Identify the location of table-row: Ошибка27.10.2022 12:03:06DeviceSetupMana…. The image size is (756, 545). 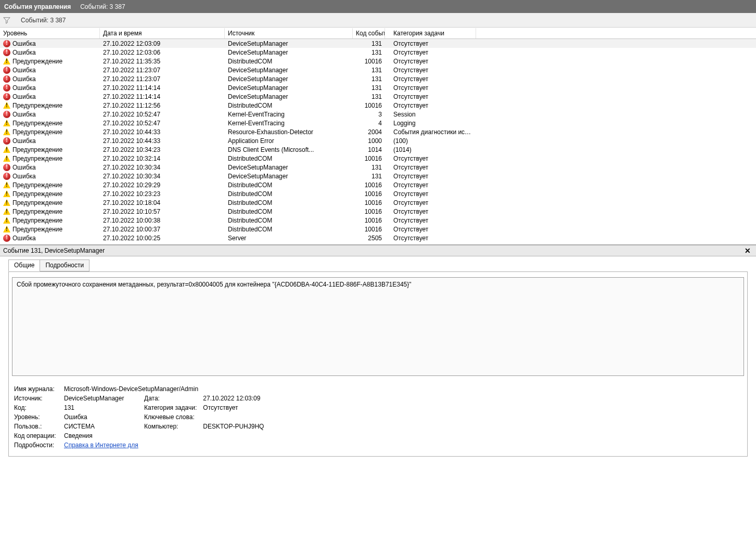
(378, 52).